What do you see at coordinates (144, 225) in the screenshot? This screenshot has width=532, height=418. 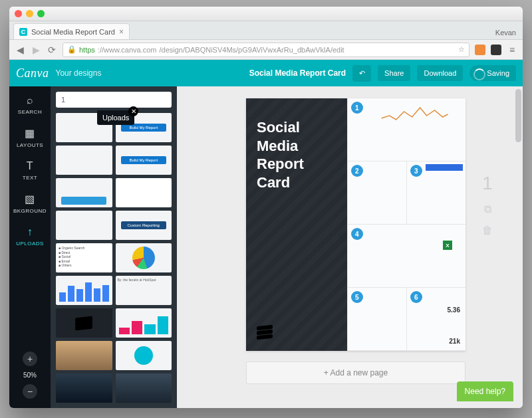 I see `thumb-caption: Custom Reporting` at bounding box center [144, 225].